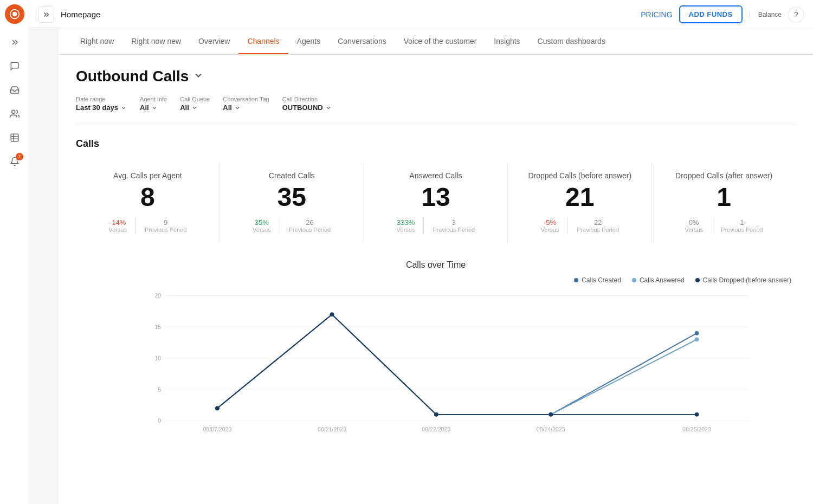  Describe the element at coordinates (436, 42) in the screenshot. I see `nav-tabs: Right now Right now new Overview Channel…` at that location.